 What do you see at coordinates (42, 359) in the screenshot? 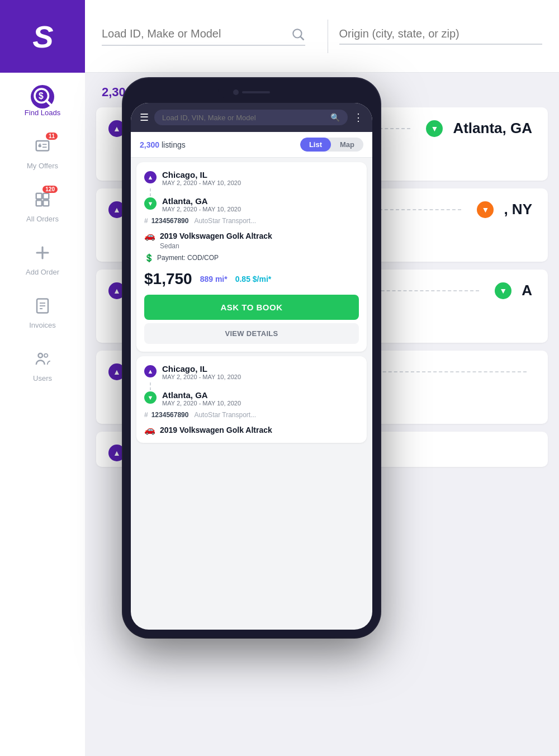
I see `users-icon` at bounding box center [42, 359].